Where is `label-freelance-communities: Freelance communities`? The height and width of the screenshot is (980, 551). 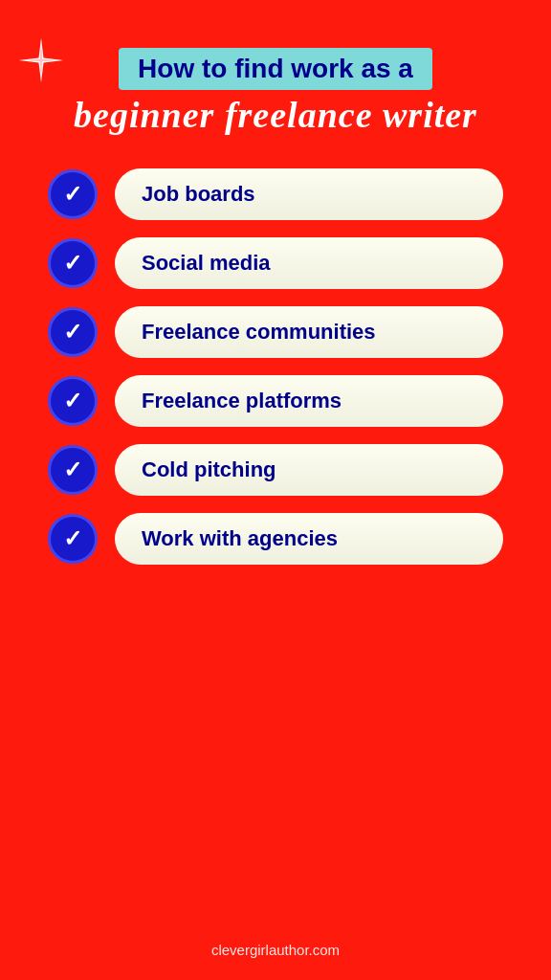 label-freelance-communities: Freelance communities is located at coordinates (258, 332).